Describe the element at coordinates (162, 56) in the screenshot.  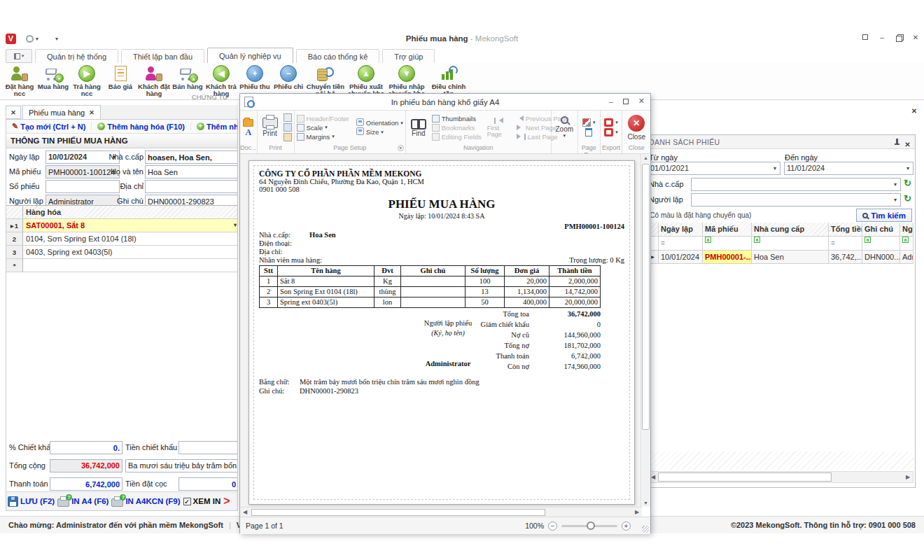
I see `tab-thiet-lap-ban-dau: Thiết lập ban đầu` at that location.